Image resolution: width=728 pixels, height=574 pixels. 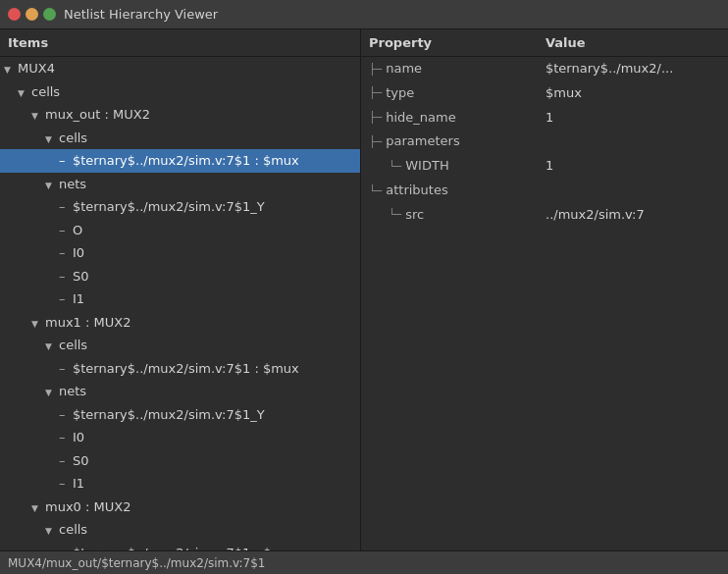 I want to click on value-column-header: Value, so click(x=633, y=43).